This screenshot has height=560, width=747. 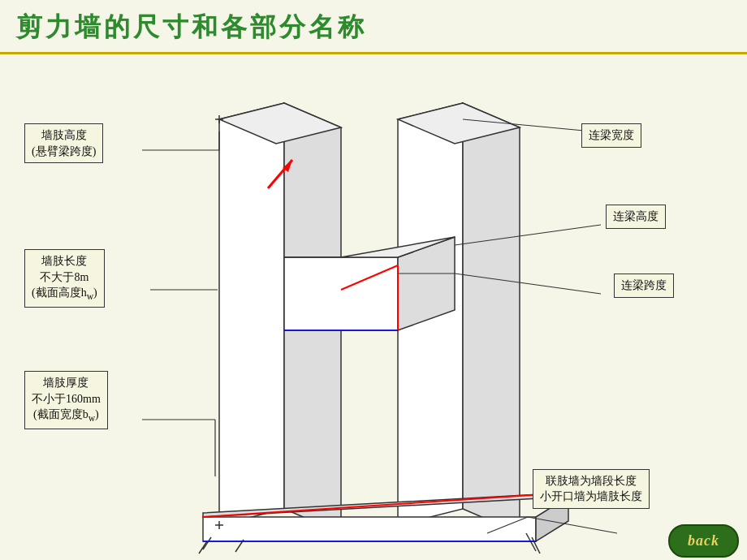 I want to click on label-beam-span: 连梁跨度, so click(x=644, y=286).